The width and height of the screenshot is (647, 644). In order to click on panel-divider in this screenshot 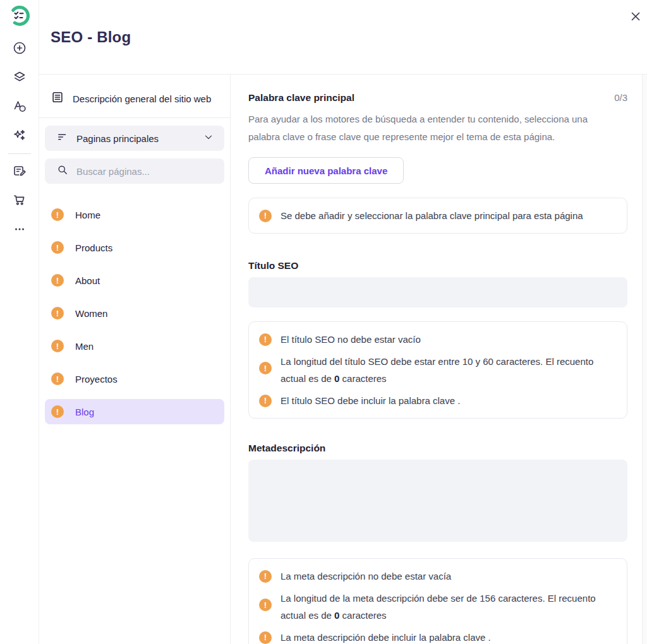, I will do `click(135, 117)`.